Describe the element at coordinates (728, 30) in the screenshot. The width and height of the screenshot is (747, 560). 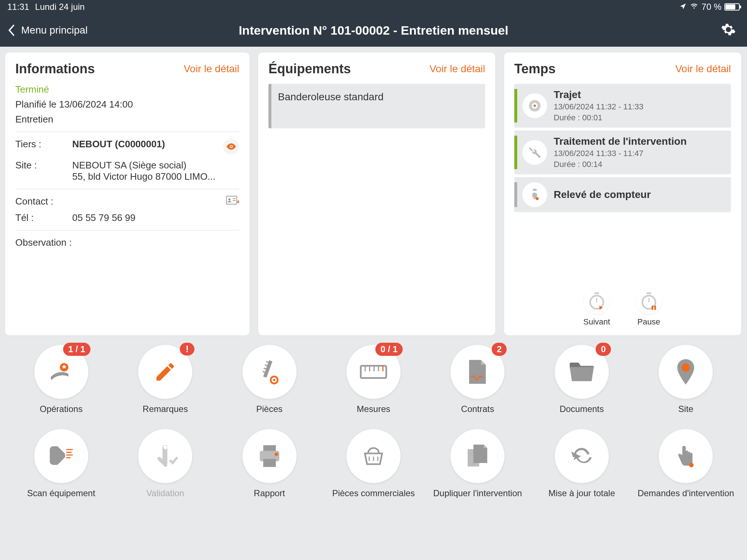
I see `gear-icon` at that location.